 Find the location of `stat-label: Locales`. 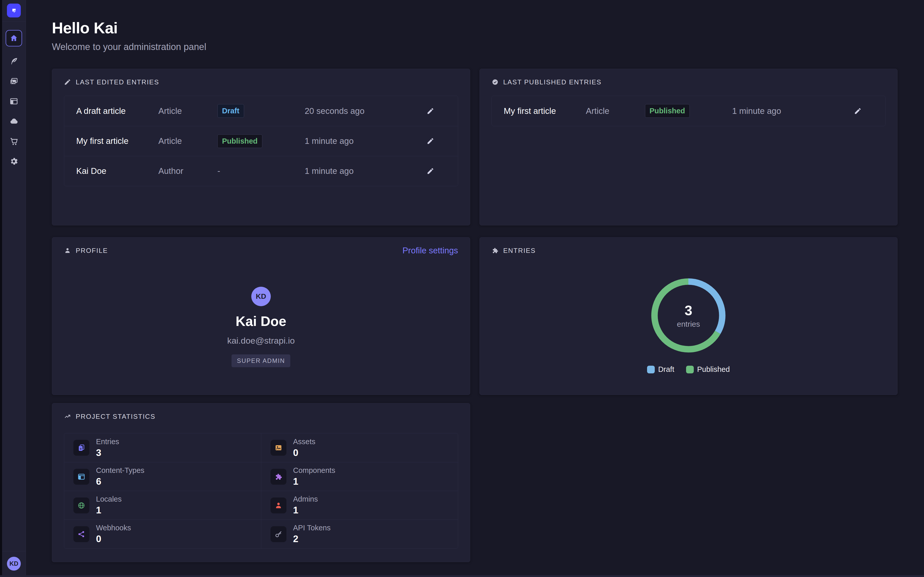

stat-label: Locales is located at coordinates (109, 499).